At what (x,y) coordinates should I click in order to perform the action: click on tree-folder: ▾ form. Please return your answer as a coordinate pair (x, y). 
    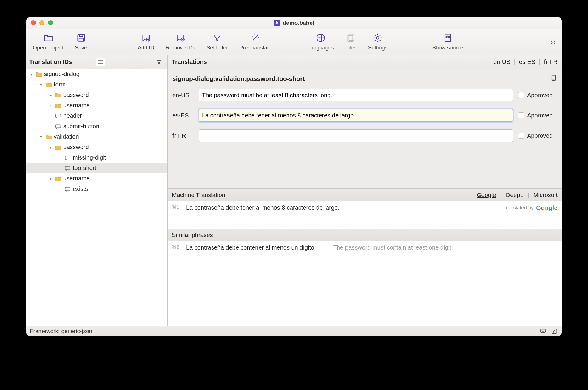
    Looking at the image, I should click on (97, 85).